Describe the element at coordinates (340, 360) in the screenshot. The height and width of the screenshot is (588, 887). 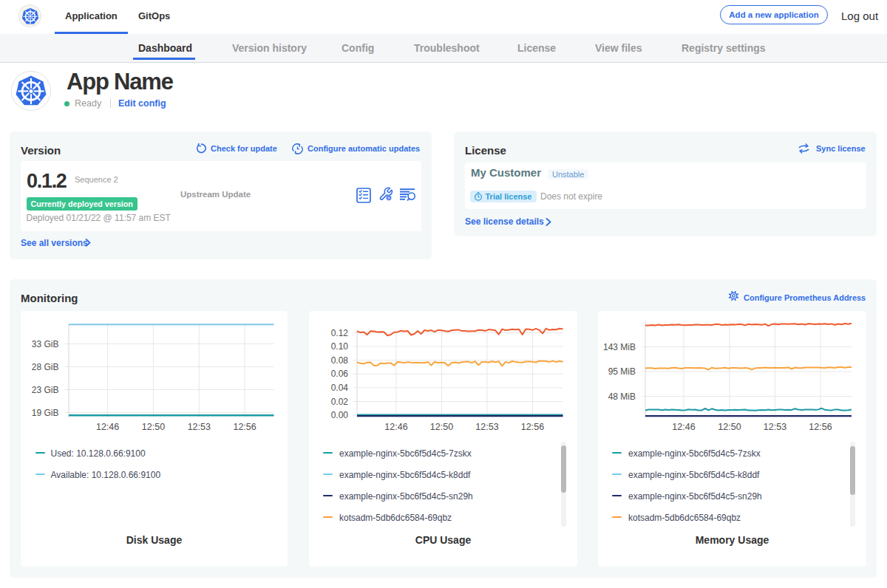
I see `svg-text: 0.08` at that location.